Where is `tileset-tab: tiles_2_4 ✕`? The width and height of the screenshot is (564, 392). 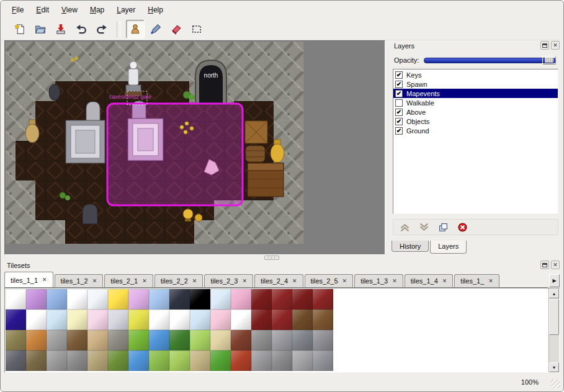 tileset-tab: tiles_2_4 ✕ is located at coordinates (279, 280).